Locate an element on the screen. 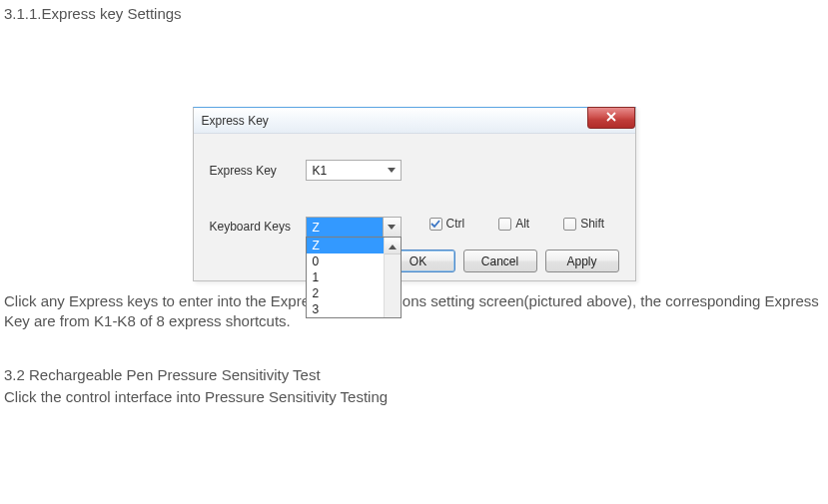  keyboard-keys-value: Z is located at coordinates (345, 228).